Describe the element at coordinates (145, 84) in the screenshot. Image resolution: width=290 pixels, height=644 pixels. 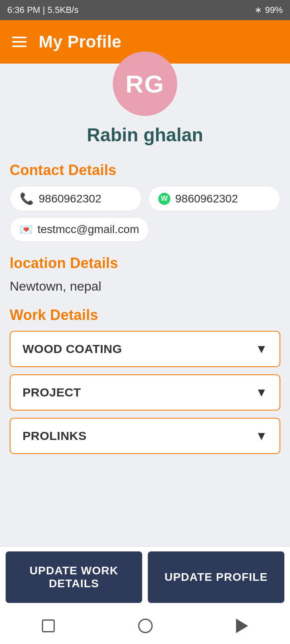
I see `avatar: RG` at that location.